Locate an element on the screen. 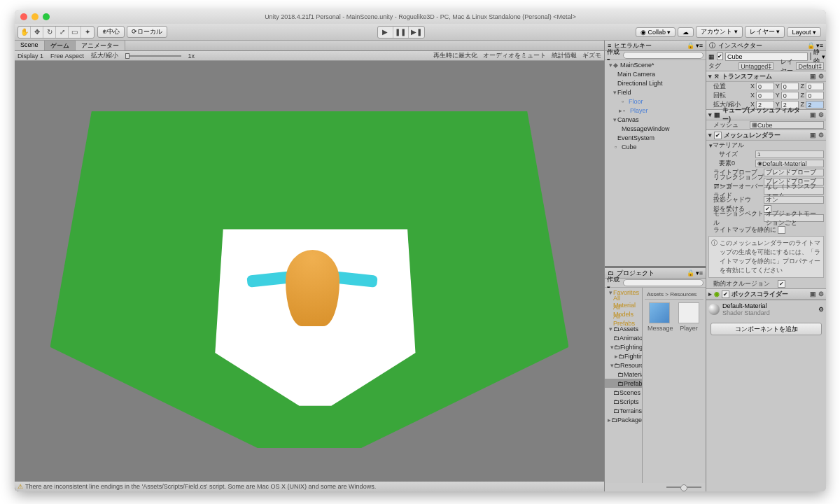 The image size is (840, 504). hierarchy-item: MessageWindow is located at coordinates (655, 129).